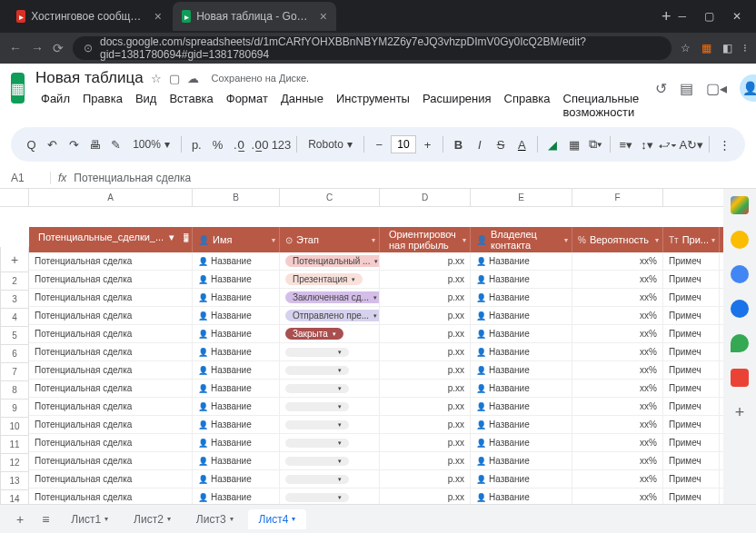 The image size is (756, 533). Describe the element at coordinates (116, 144) in the screenshot. I see `paint-format-button: ✎` at that location.